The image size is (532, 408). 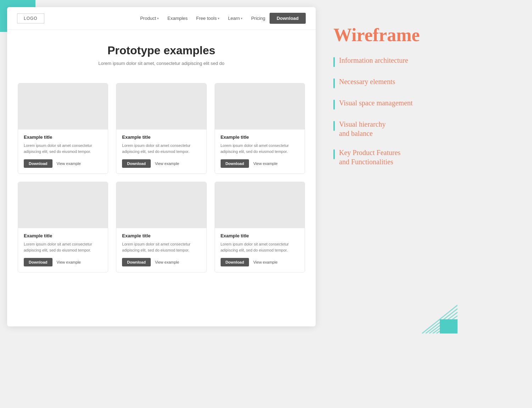 I want to click on card-0-body: Example title Lorem ipsum dolor sit amet…, so click(x=63, y=151).